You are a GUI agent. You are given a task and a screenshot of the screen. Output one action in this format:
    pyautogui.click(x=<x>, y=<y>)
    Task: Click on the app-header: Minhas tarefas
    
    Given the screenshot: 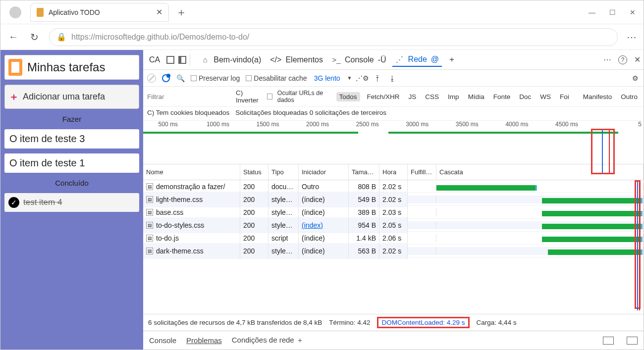 What is the action you would take?
    pyautogui.click(x=72, y=67)
    